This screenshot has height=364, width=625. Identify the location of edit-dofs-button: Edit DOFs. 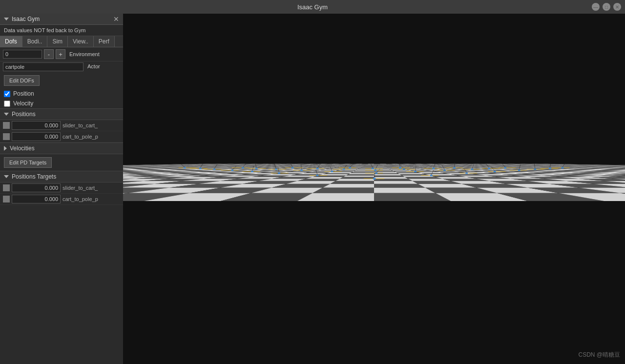
(21, 81).